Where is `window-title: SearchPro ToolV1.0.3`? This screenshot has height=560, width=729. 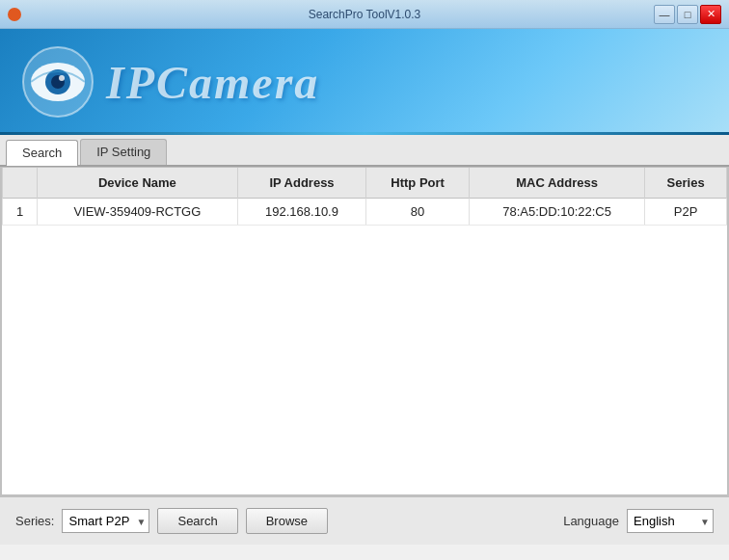
window-title: SearchPro ToolV1.0.3 is located at coordinates (364, 14).